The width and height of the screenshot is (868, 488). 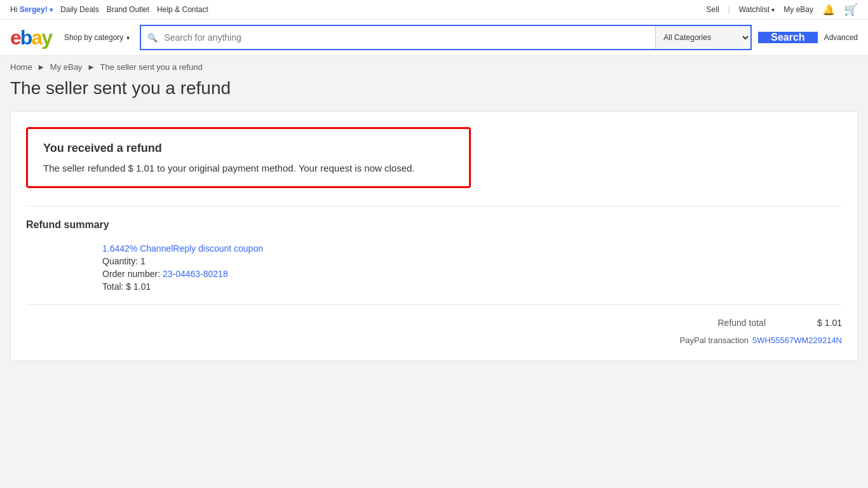 What do you see at coordinates (773, 10) in the screenshot?
I see `watchlist-dropdown-icon: ▾` at bounding box center [773, 10].